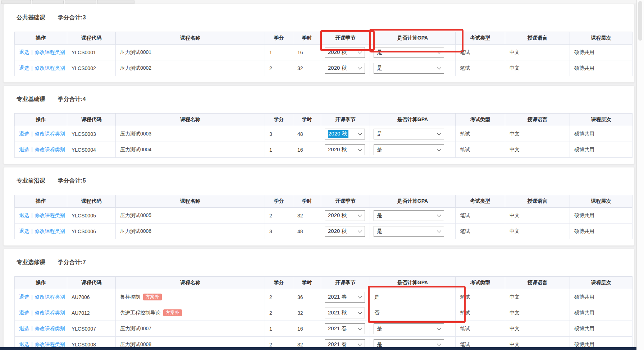 The height and width of the screenshot is (350, 644). I want to click on footer-bar, so click(322, 349).